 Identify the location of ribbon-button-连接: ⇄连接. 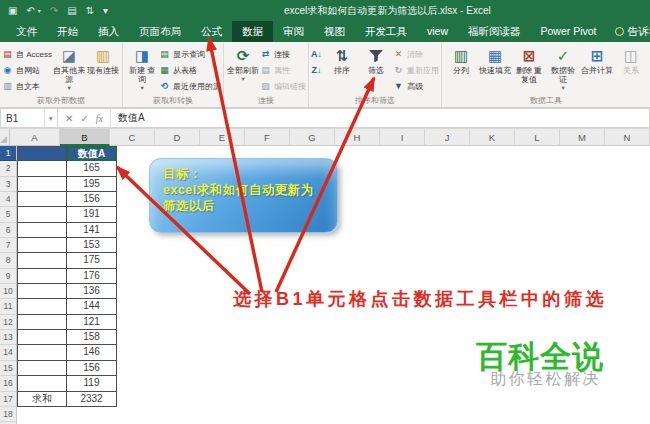
(283, 54).